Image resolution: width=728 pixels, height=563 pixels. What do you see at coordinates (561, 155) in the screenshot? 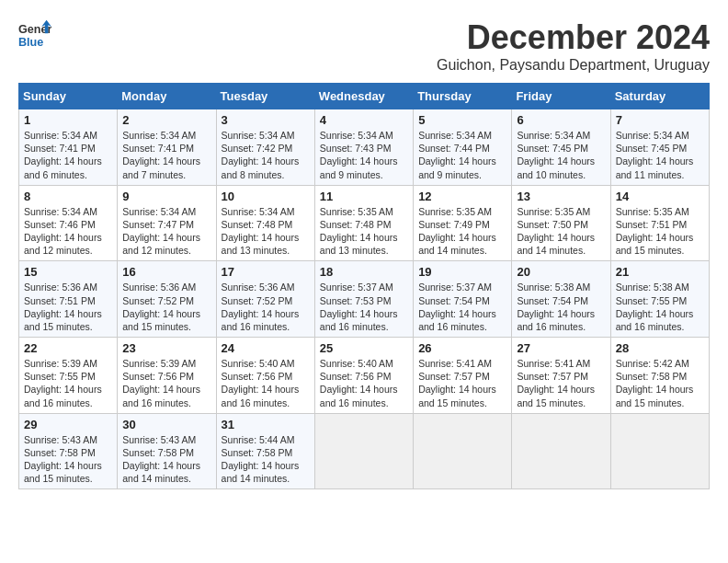
I see `day-info: Sunrise: 5:34 AM Sunset: 7:45 PM Dayligh…` at bounding box center [561, 155].